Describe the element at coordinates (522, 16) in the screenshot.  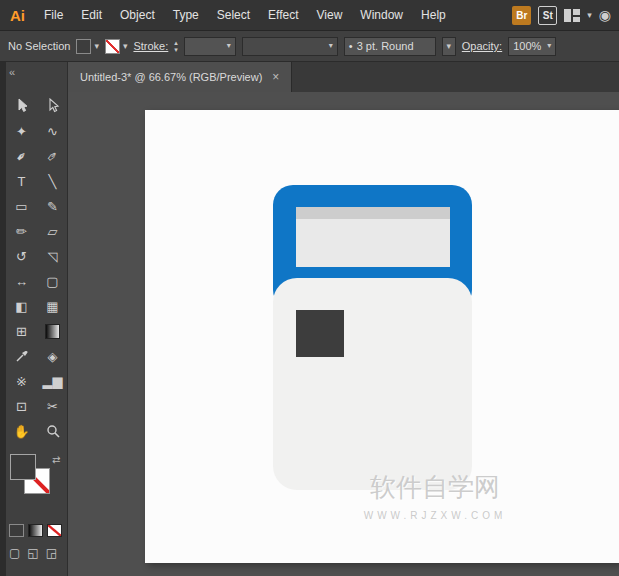
I see `bridge-button: Br` at that location.